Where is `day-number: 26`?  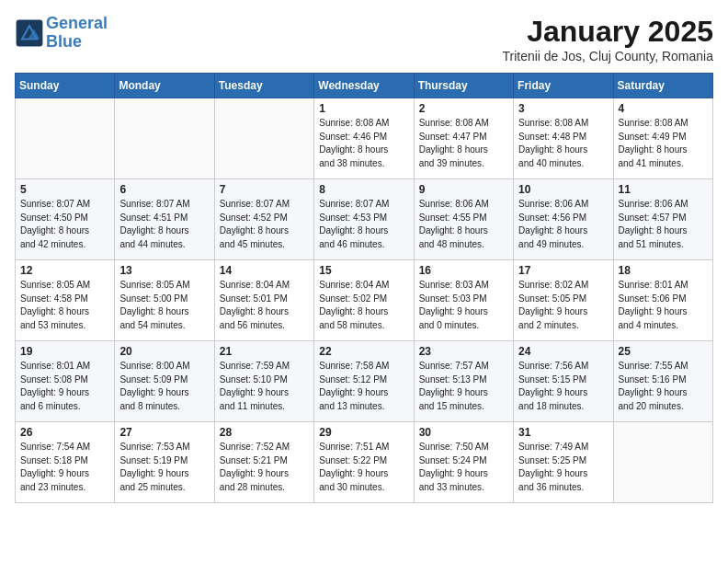 day-number: 26 is located at coordinates (64, 432).